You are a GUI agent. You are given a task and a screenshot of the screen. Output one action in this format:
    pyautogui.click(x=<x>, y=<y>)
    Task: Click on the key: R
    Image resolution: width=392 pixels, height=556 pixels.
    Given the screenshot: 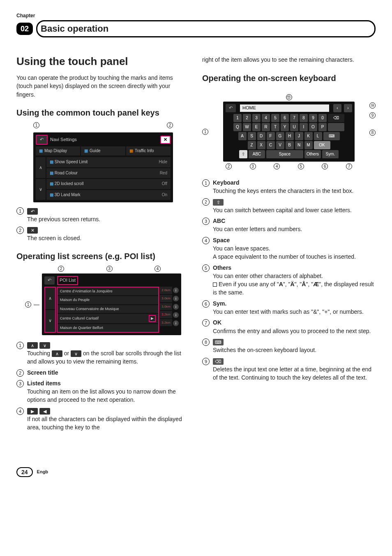 What is the action you would take?
    pyautogui.click(x=266, y=127)
    